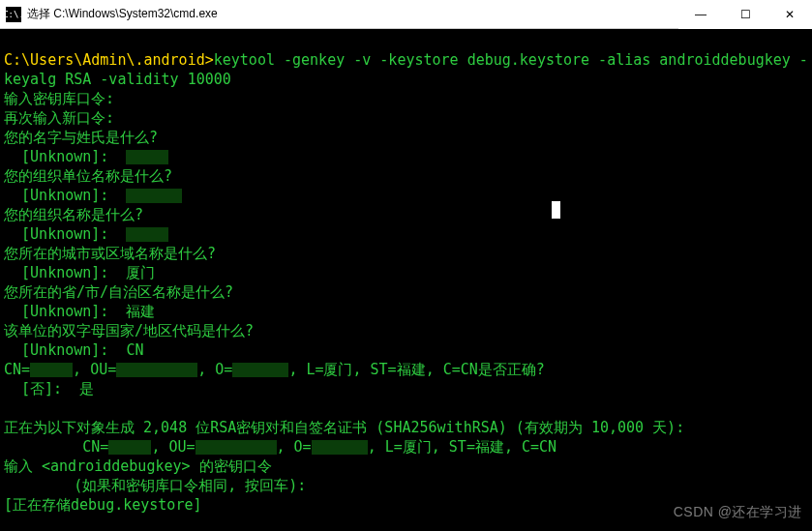  What do you see at coordinates (79, 311) in the screenshot?
I see `prompt-answer: [Unknown]: 福建` at bounding box center [79, 311].